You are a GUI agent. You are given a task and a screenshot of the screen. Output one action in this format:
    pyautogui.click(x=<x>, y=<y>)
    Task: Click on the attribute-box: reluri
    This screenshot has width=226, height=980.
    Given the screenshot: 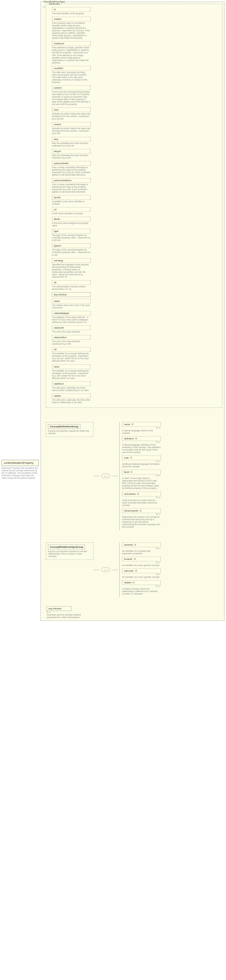 What is the action you would take?
    pyautogui.click(x=71, y=367)
    